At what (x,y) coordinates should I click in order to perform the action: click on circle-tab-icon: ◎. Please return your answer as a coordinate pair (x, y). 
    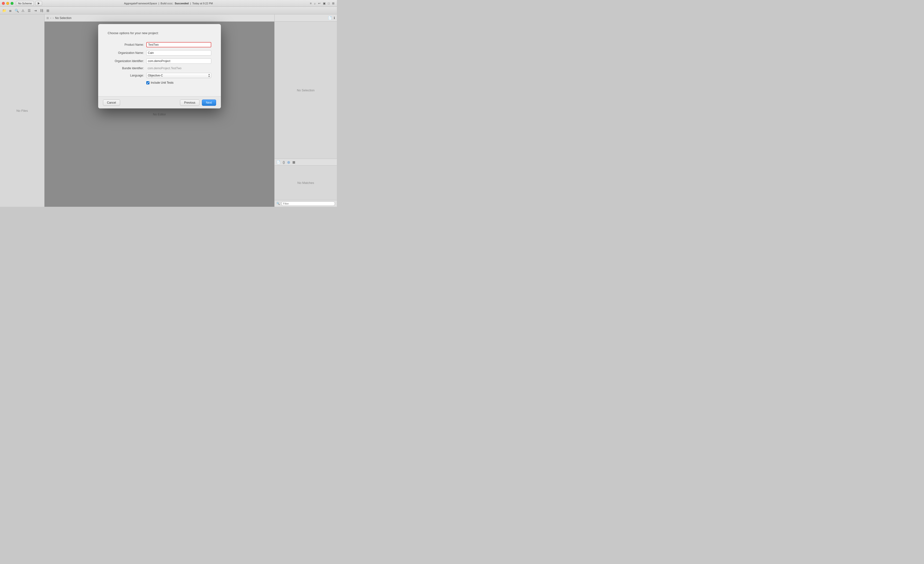
    Looking at the image, I should click on (289, 162).